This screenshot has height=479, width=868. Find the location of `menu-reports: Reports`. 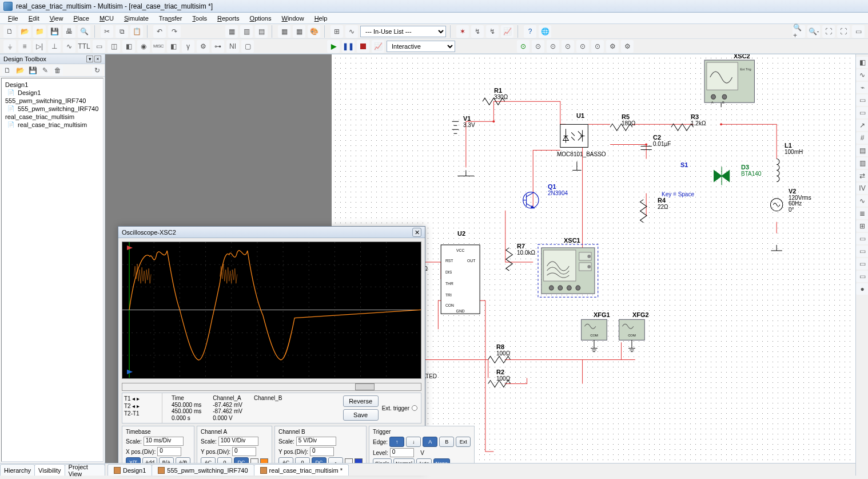

menu-reports: Reports is located at coordinates (229, 18).